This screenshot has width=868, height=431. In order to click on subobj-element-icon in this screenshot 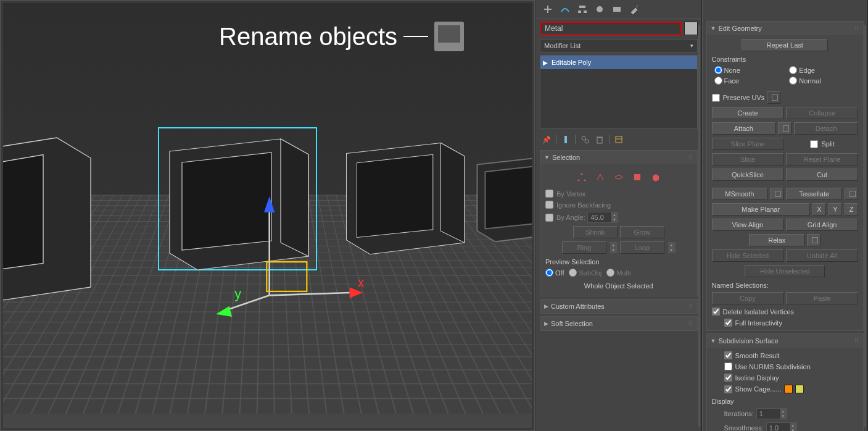, I will do `click(656, 177)`.